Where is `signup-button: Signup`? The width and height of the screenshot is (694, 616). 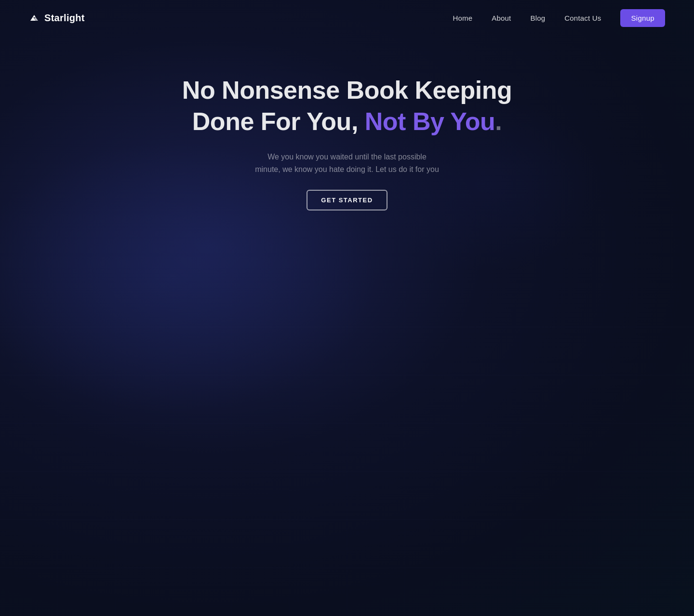
signup-button: Signup is located at coordinates (643, 18).